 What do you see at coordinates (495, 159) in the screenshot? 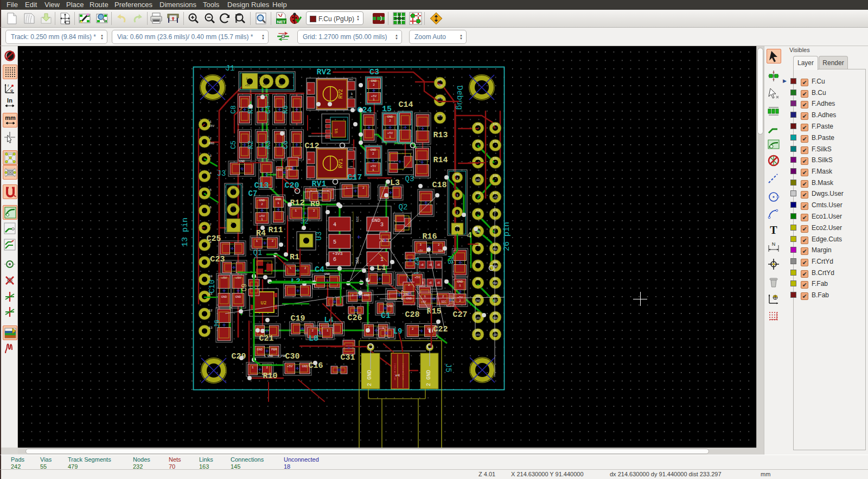
I see `svg-text: I21` at bounding box center [495, 159].